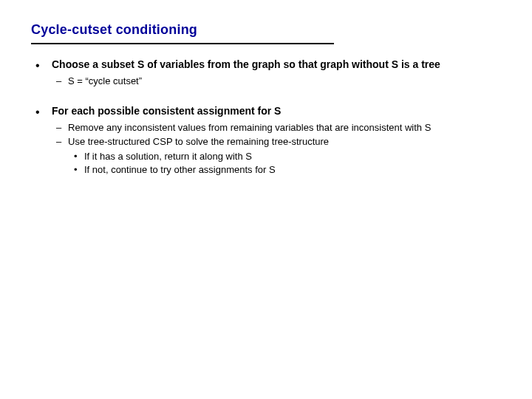 The height and width of the screenshot is (399, 532). I want to click on sub-list: Remove any inconsistent values from rema…, so click(278, 149).